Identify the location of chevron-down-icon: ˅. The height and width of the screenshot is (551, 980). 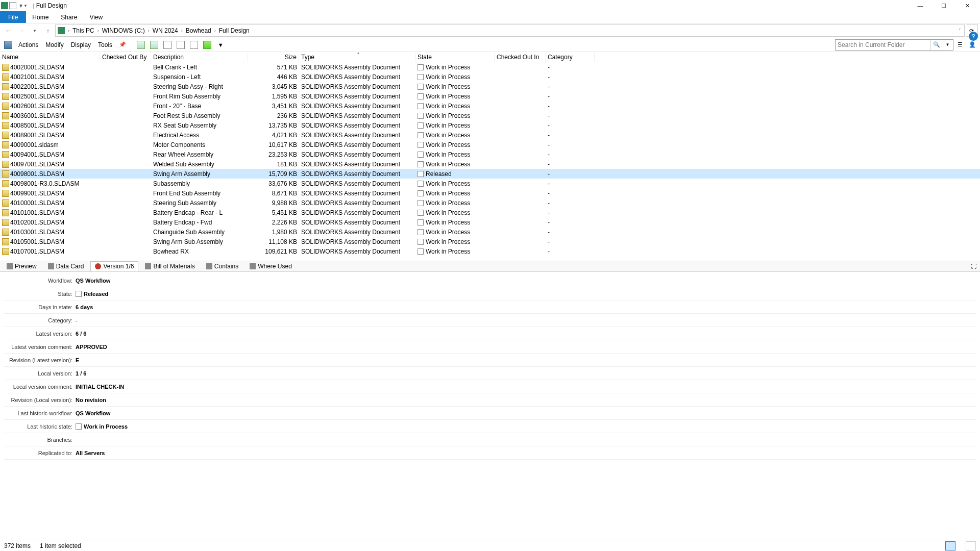
(960, 31).